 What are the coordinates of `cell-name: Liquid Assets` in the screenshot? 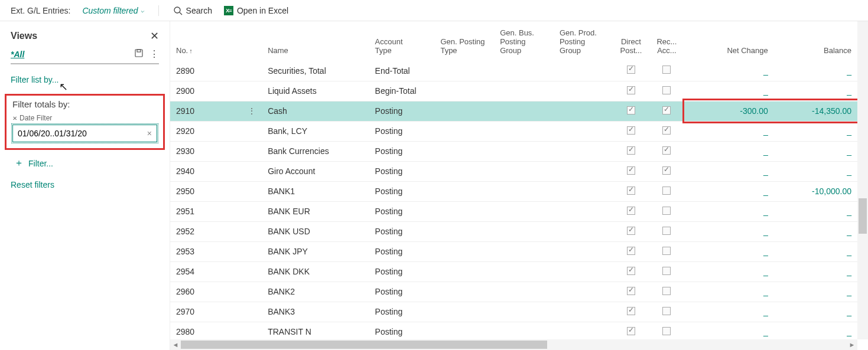 It's located at (316, 91).